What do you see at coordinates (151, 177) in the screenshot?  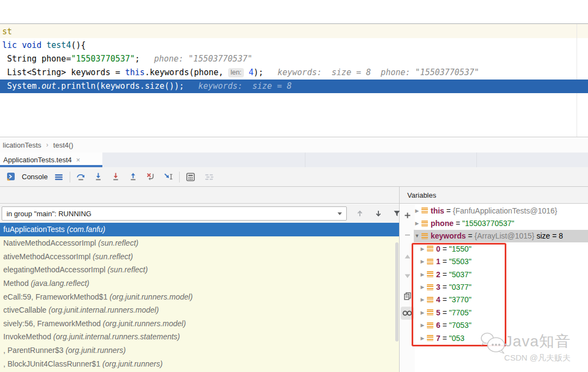 I see `drop-frame-icon` at bounding box center [151, 177].